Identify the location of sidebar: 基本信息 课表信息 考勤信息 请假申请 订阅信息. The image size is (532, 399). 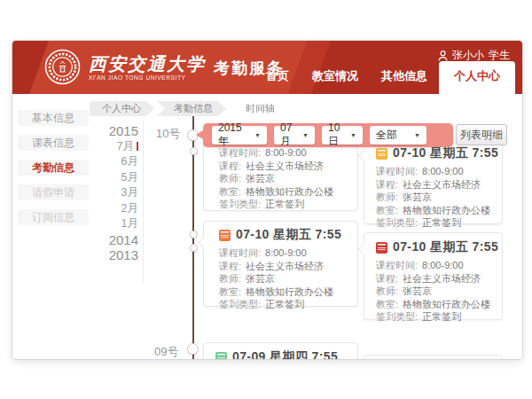
(53, 160).